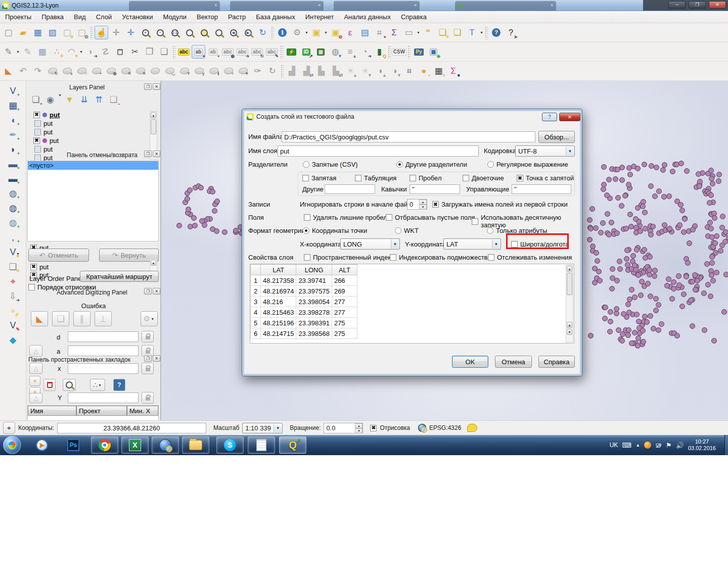 The width and height of the screenshot is (728, 586). Describe the element at coordinates (321, 52) in the screenshot. I see `raster-footprint-button: ▦` at that location.